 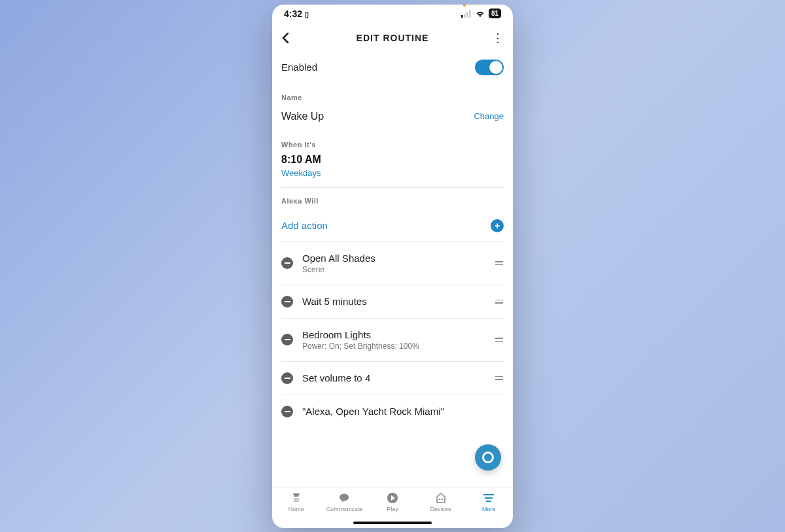 What do you see at coordinates (392, 508) in the screenshot?
I see `tab-bar: Home Communicate Play Devices` at bounding box center [392, 508].